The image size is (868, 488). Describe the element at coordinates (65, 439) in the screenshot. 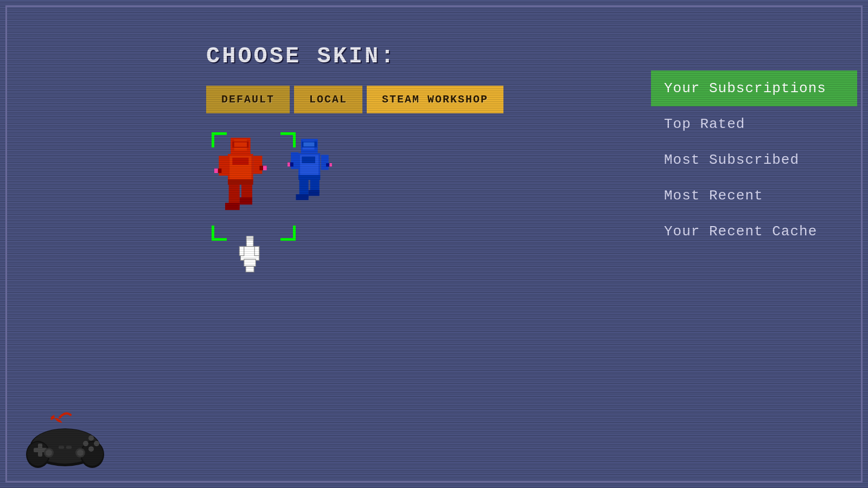

I see `controller-icon` at that location.